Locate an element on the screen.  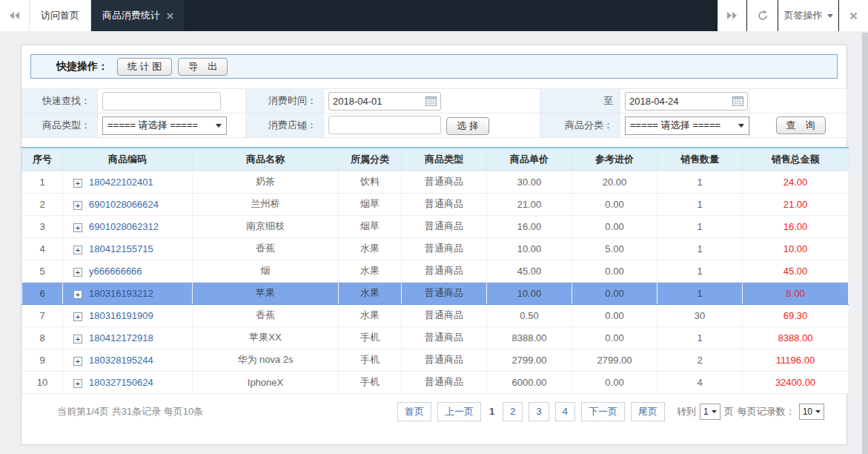
consume-shop-label: 消费店铺： is located at coordinates (285, 126).